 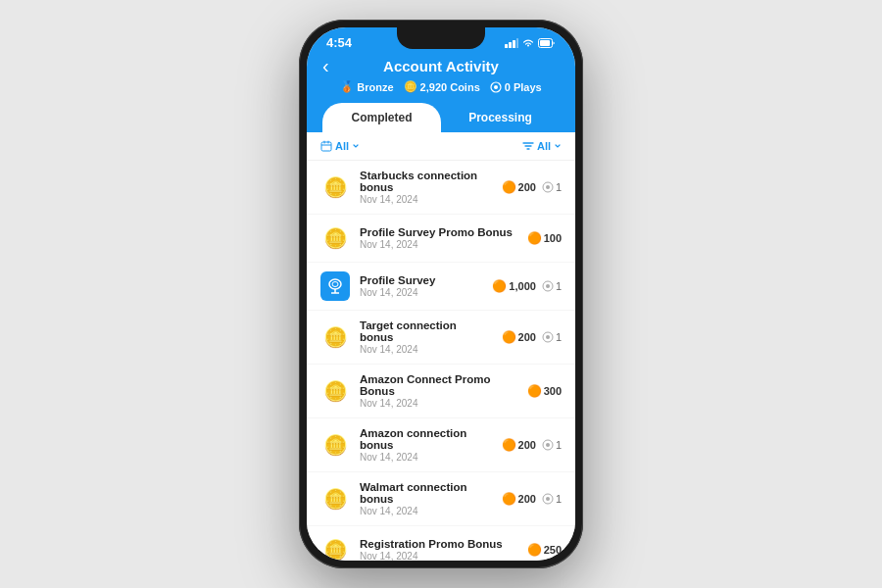 I want to click on item-details: Amazon connection bonus Nov 14, 2024, so click(x=425, y=445).